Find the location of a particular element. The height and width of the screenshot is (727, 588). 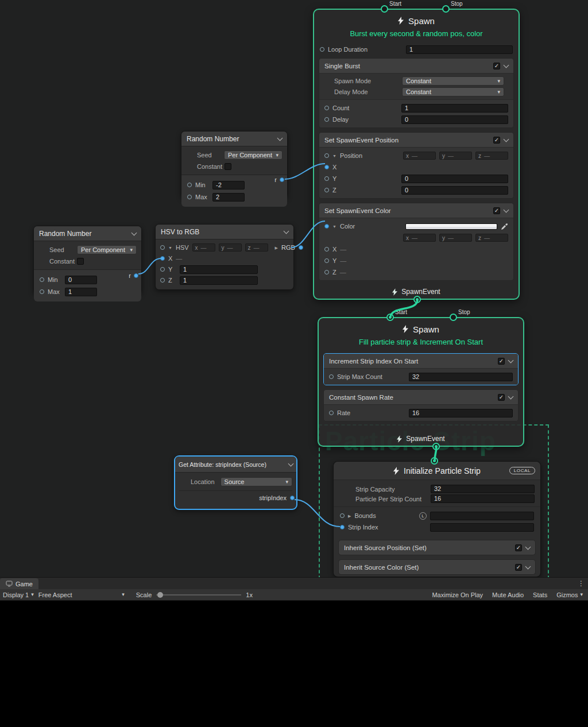

position-y-port is located at coordinates (327, 179).